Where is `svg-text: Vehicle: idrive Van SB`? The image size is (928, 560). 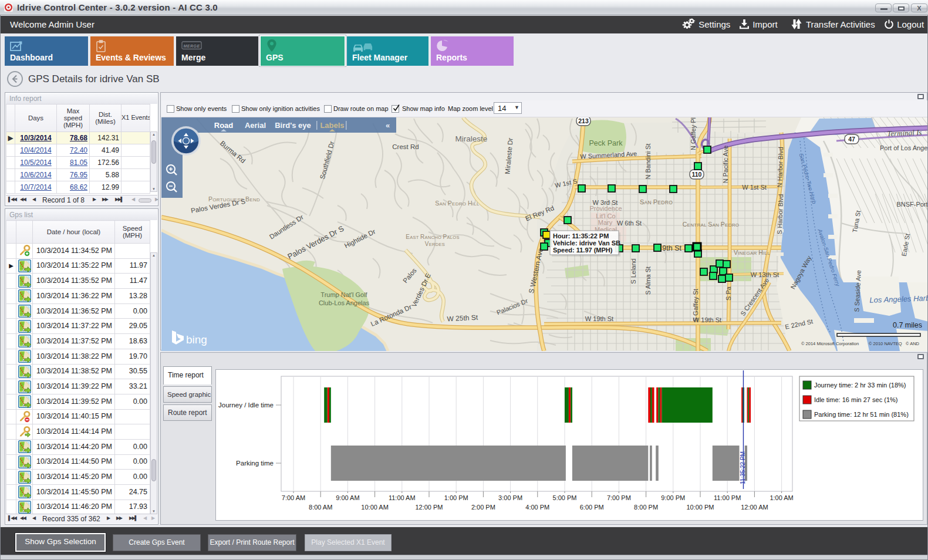 svg-text: Vehicle: idrive Van SB is located at coordinates (587, 243).